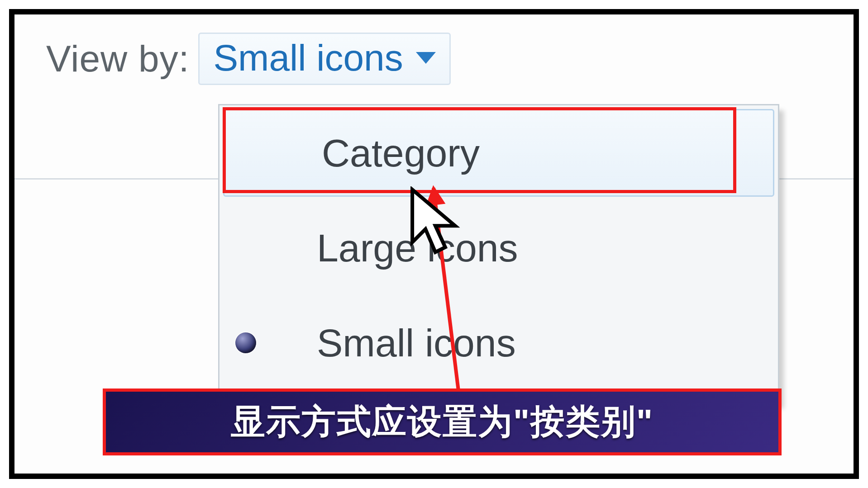 This screenshot has width=868, height=488. What do you see at coordinates (417, 248) in the screenshot?
I see `menu-item-label: Large icons` at bounding box center [417, 248].